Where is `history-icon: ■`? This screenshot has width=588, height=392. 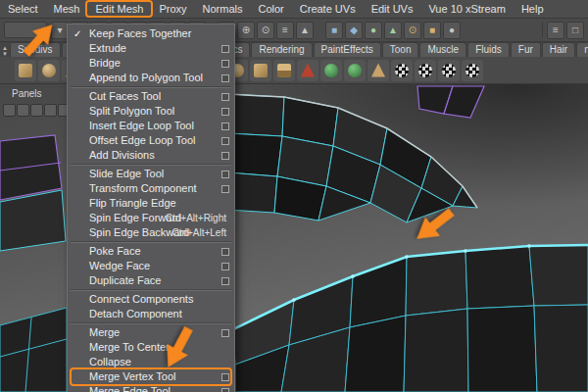 history-icon: ■ is located at coordinates (334, 30).